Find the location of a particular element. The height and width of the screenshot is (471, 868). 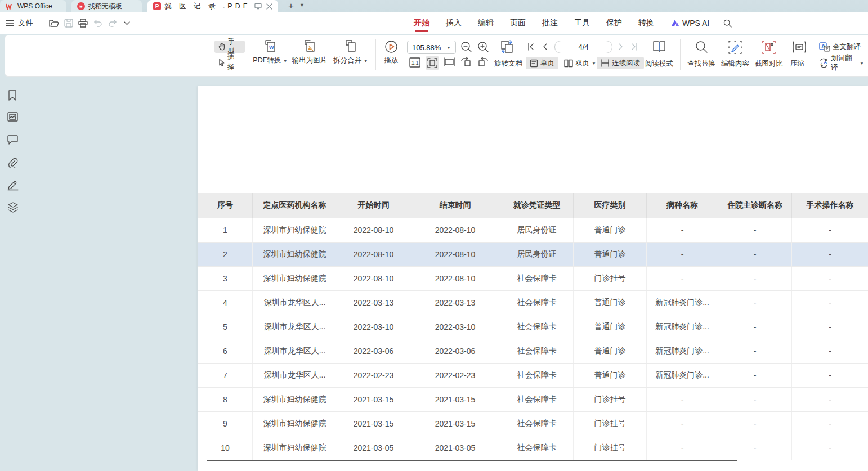

full-translate-icon: A is located at coordinates (825, 47).